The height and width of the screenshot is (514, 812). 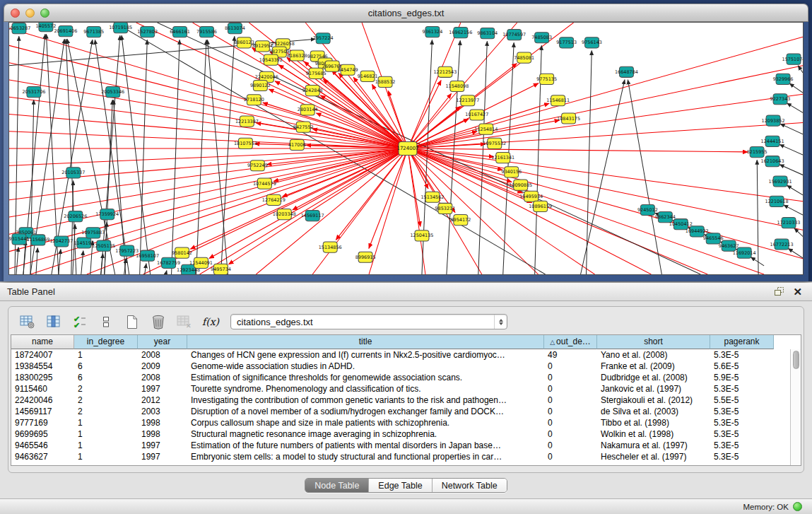 What do you see at coordinates (789, 223) in the screenshot?
I see `graph-node: 17210333` at bounding box center [789, 223].